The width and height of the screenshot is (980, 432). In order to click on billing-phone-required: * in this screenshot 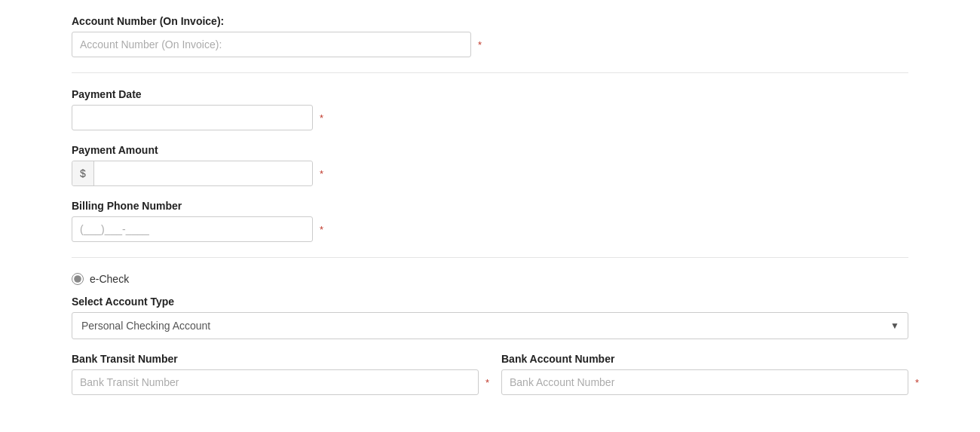, I will do `click(321, 229)`.